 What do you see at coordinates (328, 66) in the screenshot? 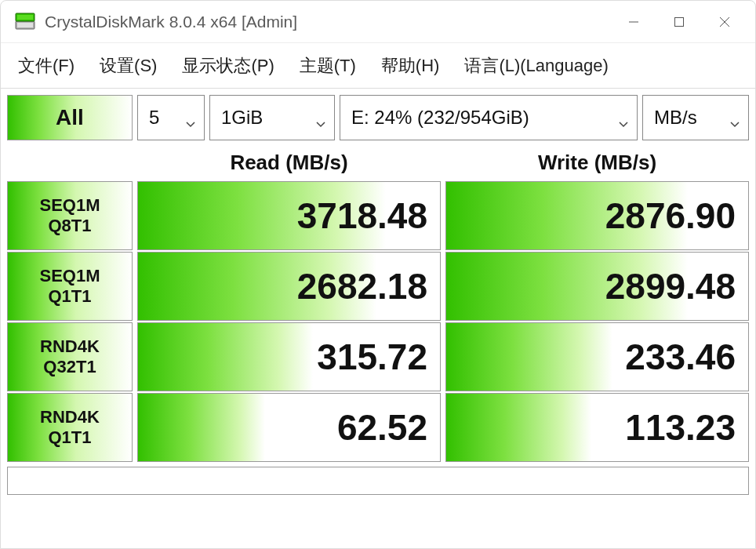
I see `menu-theme: 主题(T)` at bounding box center [328, 66].